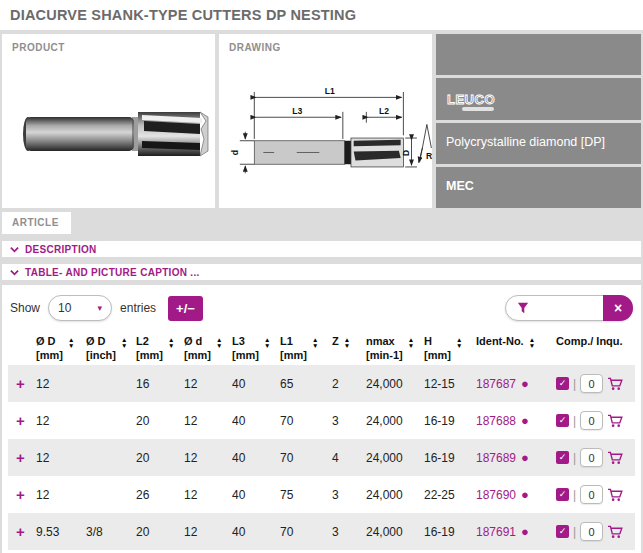 The height and width of the screenshot is (553, 643). What do you see at coordinates (21, 348) in the screenshot?
I see `column-header-expander` at bounding box center [21, 348].